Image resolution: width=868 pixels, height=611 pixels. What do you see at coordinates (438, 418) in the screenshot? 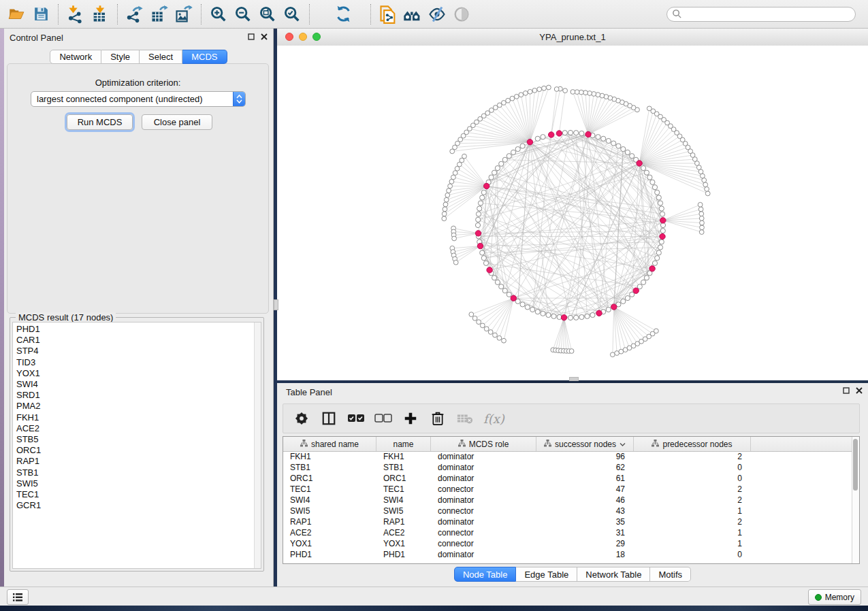
I see `delete-column-icon` at bounding box center [438, 418].